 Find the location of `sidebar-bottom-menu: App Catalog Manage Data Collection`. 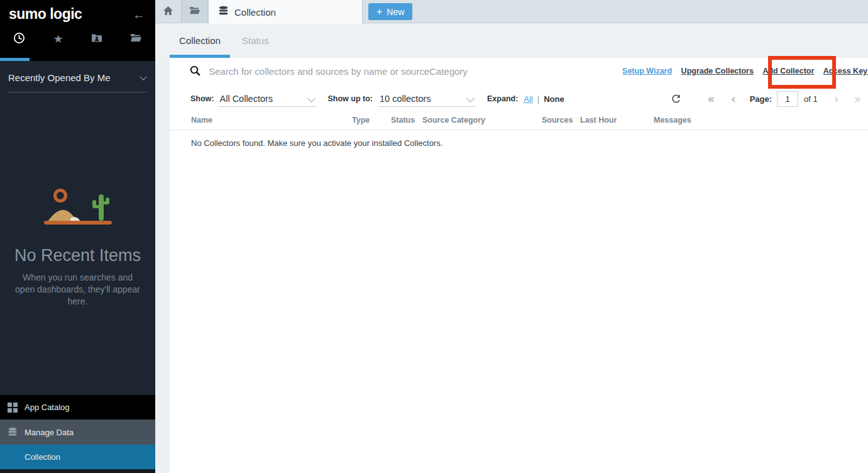

sidebar-bottom-menu: App Catalog Manage Data Collection is located at coordinates (78, 434).